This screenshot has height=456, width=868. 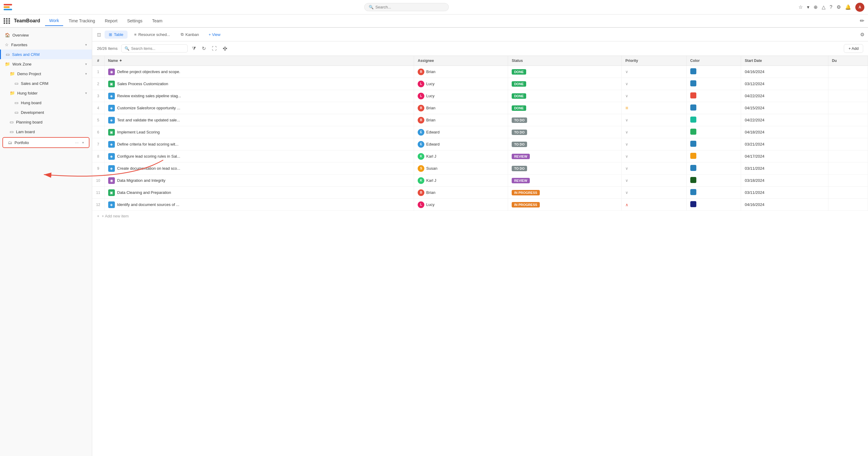 What do you see at coordinates (46, 35) in the screenshot?
I see `sidebar-item-overview: 🏠 Overview` at bounding box center [46, 35].